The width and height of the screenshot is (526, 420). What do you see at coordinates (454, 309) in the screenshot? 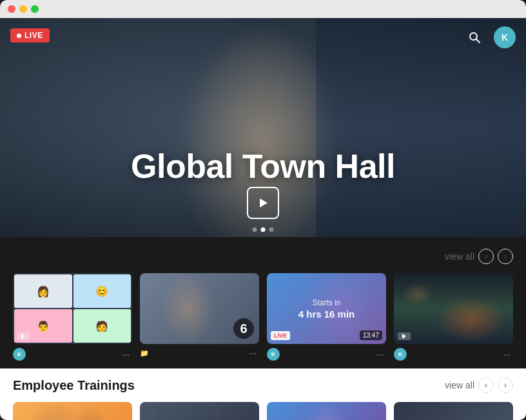
I see `team-offsite-thumb` at bounding box center [454, 309].